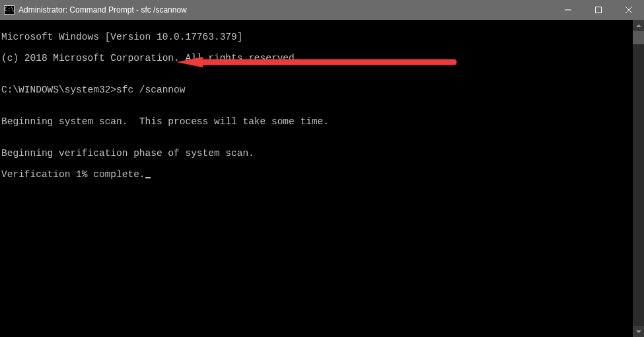 The image size is (644, 337). Describe the element at coordinates (568, 10) in the screenshot. I see `minimize-icon` at that location.